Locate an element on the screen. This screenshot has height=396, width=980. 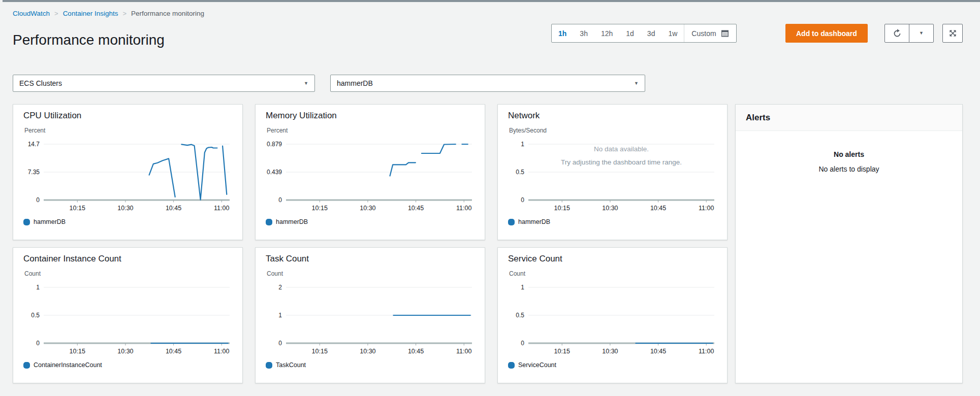
chart-card: Memory Utilization Percent 0.8790.439010… is located at coordinates (370, 172).